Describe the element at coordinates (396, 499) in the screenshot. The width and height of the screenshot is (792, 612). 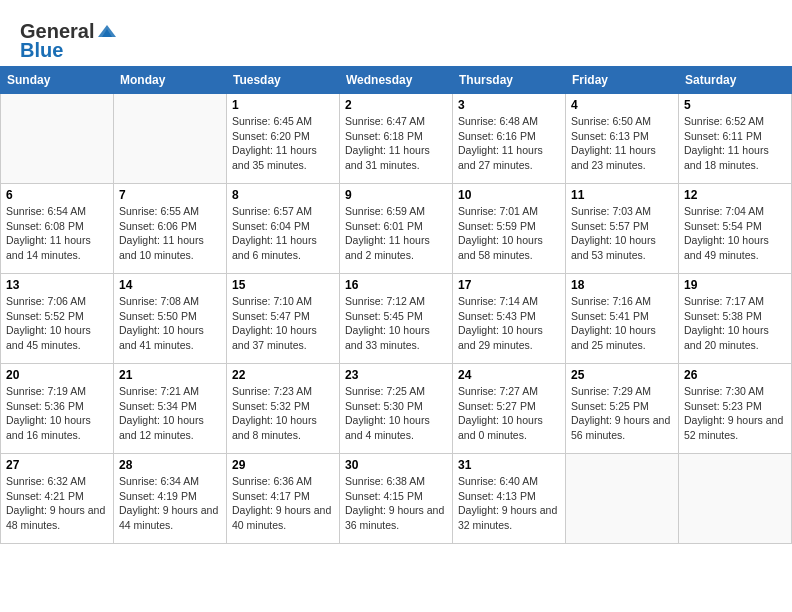
I see `calendar-cell: 30Sunrise: 6:38 AM Sunset: 4:15 PM Dayli…` at that location.